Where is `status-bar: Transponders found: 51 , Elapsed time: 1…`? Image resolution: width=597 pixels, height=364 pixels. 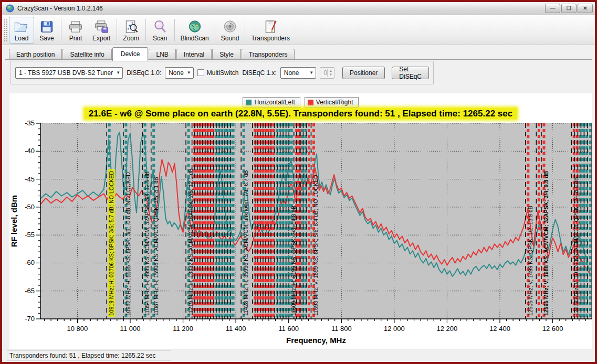 status-bar: Transponders found: 51 , Elapsed time: 1… is located at coordinates (298, 356).